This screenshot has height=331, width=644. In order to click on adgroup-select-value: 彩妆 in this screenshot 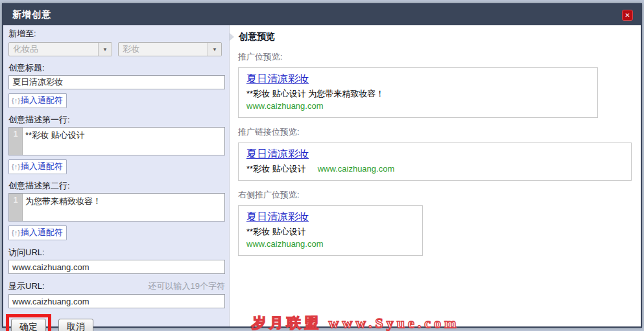, I will do `click(163, 49)`.